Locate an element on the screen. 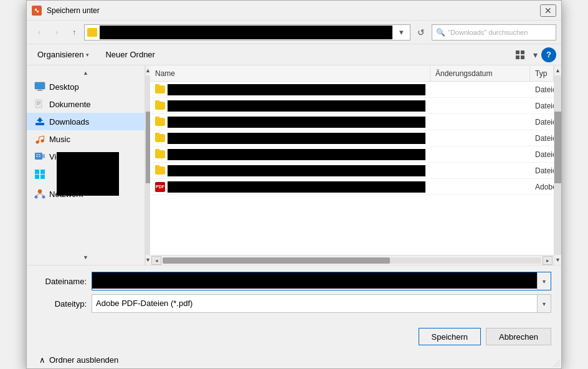 This screenshot has width=588, height=369. sidebar-item-downloads-label: Downloads is located at coordinates (69, 122).